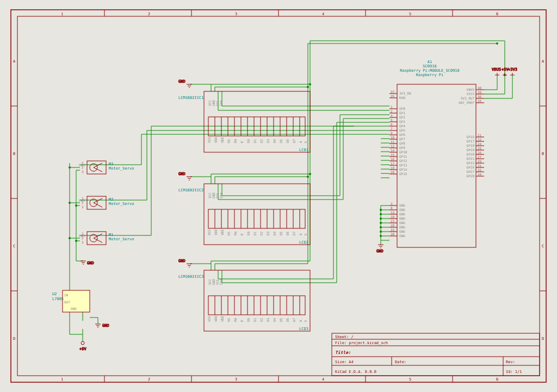 The image size is (557, 392). Describe the element at coordinates (244, 211) in the screenshot. I see `lcd-modules: LCM1602IIC1 LCD1 VCC GND SCL SDA VSS VDD…` at that location.